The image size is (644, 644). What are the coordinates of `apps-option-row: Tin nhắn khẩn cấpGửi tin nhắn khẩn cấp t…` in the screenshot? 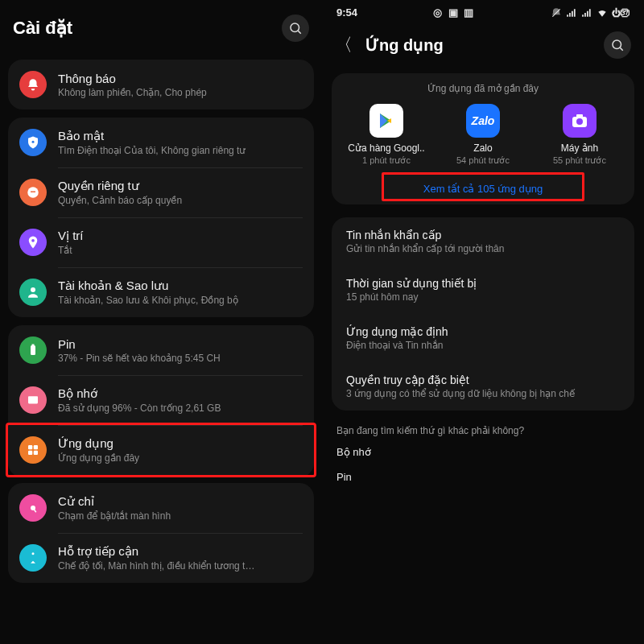 It's located at (483, 242).